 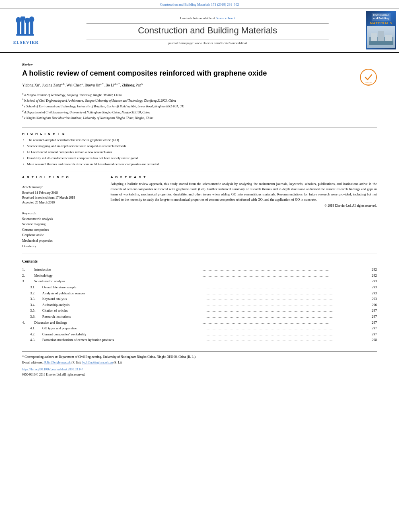 What do you see at coordinates (200, 375) in the screenshot?
I see `issn-line: 0950-0618/© 2018 Elsevier Ltd. All right…` at bounding box center [200, 375].